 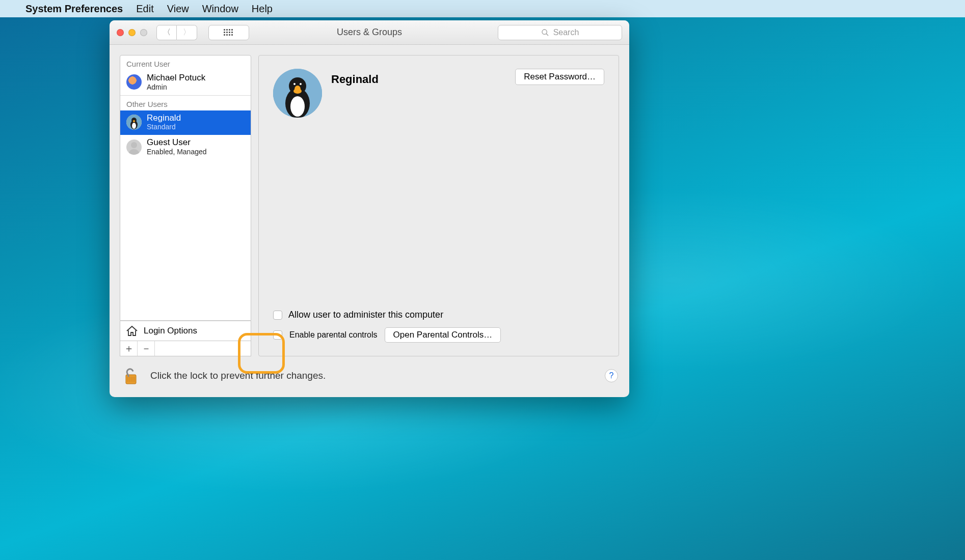 What do you see at coordinates (187, 33) in the screenshot?
I see `forward-button: 〉` at bounding box center [187, 33].